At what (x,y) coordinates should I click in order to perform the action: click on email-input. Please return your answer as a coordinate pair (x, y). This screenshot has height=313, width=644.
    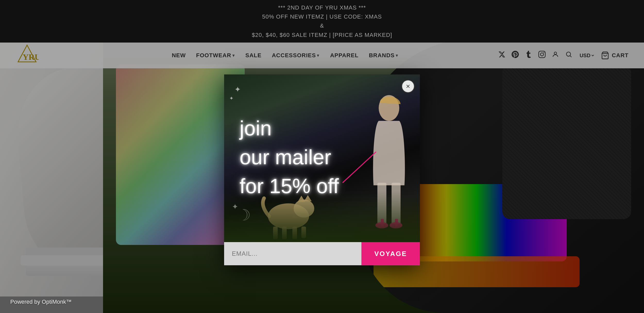
    Looking at the image, I should click on (293, 254).